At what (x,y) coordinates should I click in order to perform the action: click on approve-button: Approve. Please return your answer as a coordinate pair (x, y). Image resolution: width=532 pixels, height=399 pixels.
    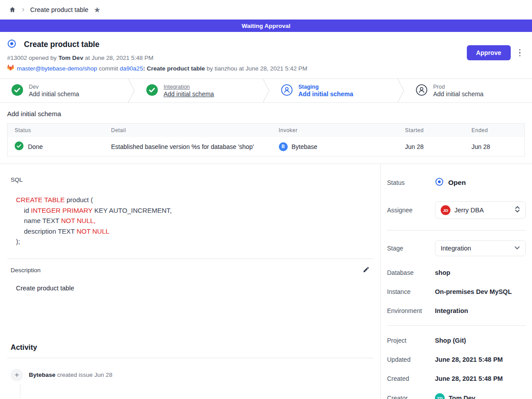
    Looking at the image, I should click on (489, 53).